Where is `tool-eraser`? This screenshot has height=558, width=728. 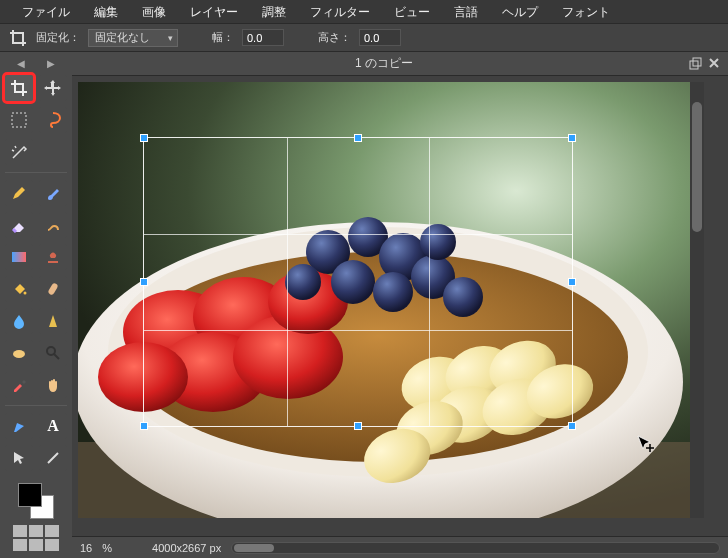 tool-eraser is located at coordinates (19, 225).